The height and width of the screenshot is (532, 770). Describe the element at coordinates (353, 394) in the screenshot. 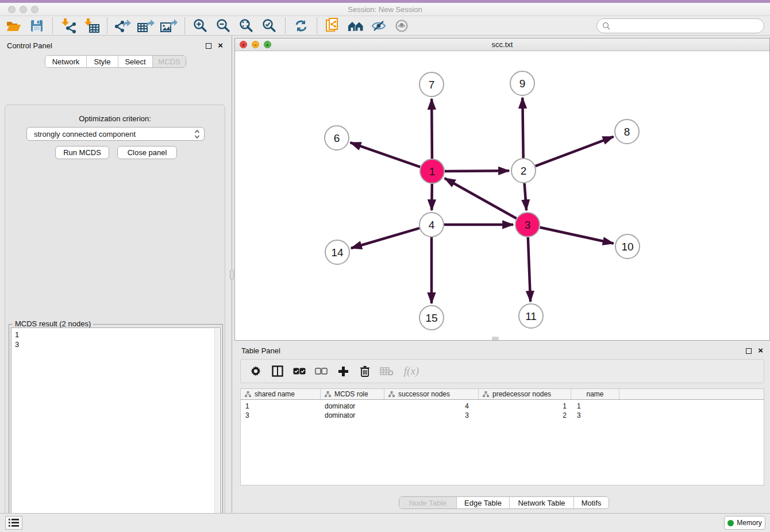

I see `column-header-mcds-role: MCDS role` at that location.